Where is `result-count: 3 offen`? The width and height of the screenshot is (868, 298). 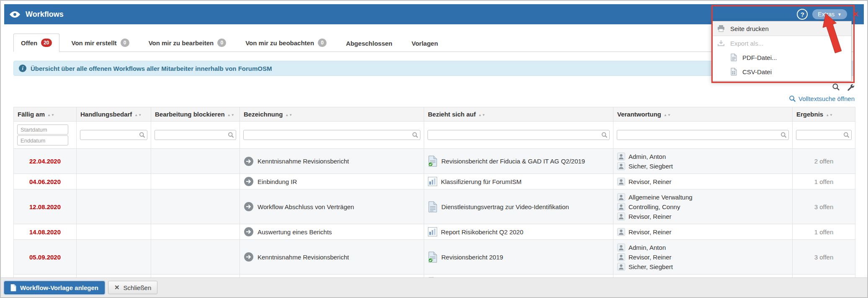
result-count: 3 offen is located at coordinates (824, 207).